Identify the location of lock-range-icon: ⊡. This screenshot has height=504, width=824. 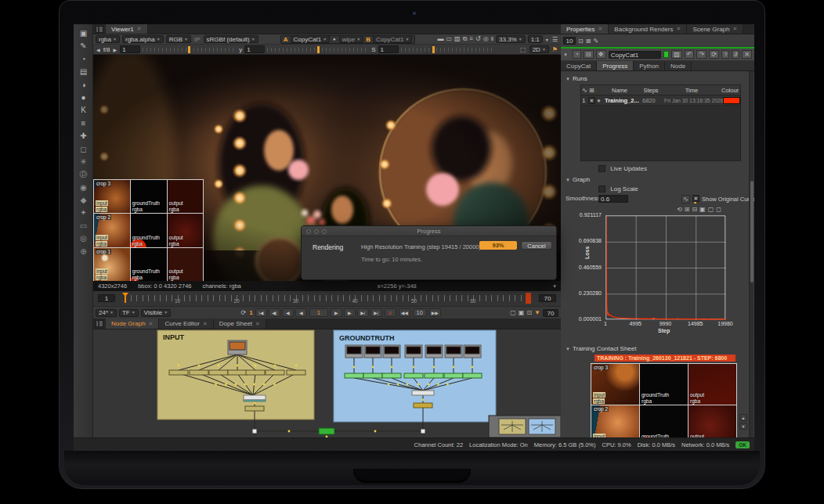
(529, 313).